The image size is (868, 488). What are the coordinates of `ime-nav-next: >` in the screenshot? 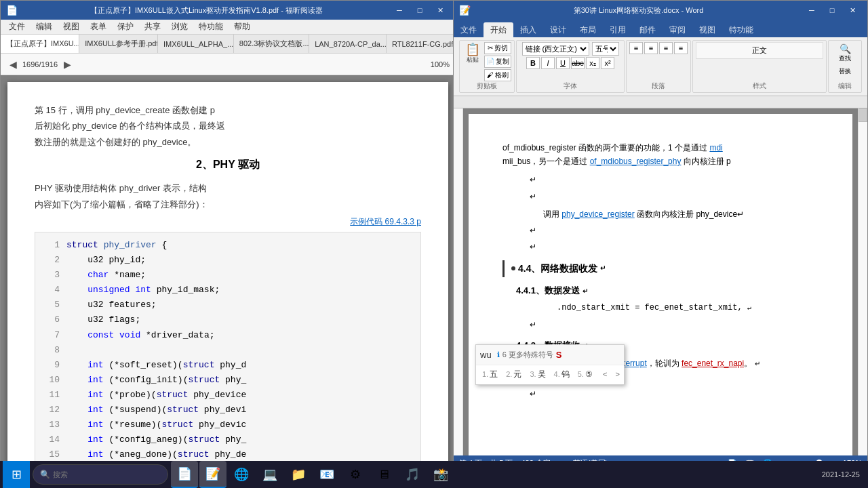 It's located at (618, 375).